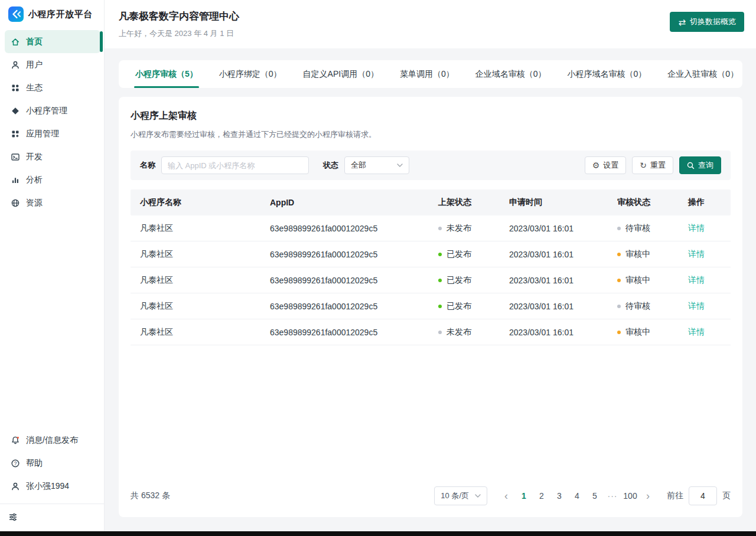 The height and width of the screenshot is (536, 756). Describe the element at coordinates (179, 34) in the screenshot. I see `greeting-text: 上午好，今天是 2023 年 4 月 1 日` at that location.